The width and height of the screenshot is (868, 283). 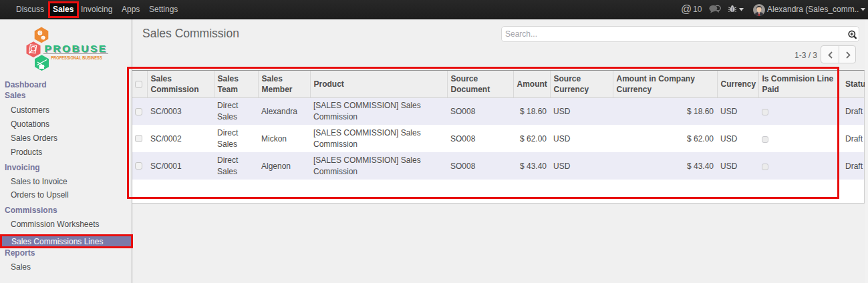 I want to click on svg-text: PROBUSE, so click(x=76, y=48).